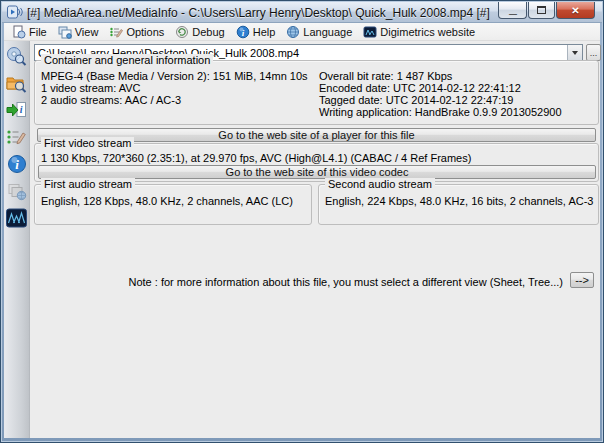  Describe the element at coordinates (17, 240) in the screenshot. I see `sidebar-toolbar: i i` at that location.